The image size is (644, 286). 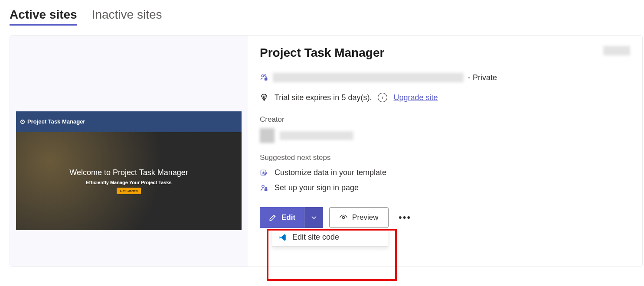 I want to click on tabs: Active sites Inactive sites, so click(x=322, y=16).